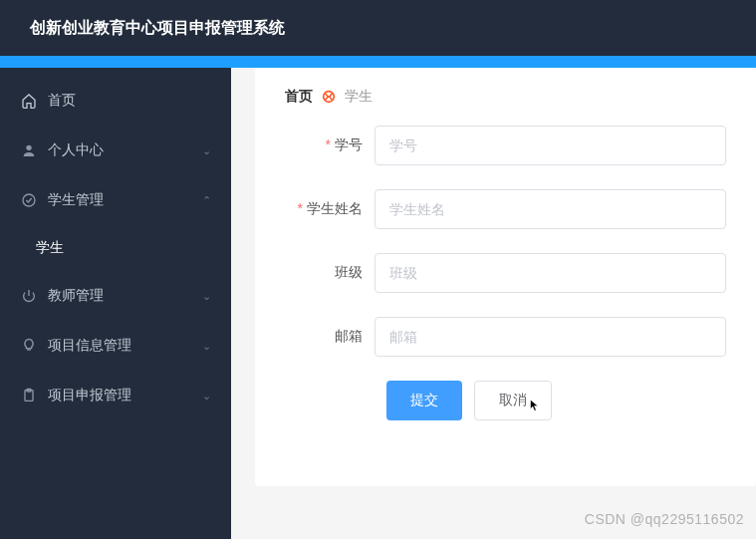  I want to click on chevron-up-icon: ⌃, so click(207, 201).